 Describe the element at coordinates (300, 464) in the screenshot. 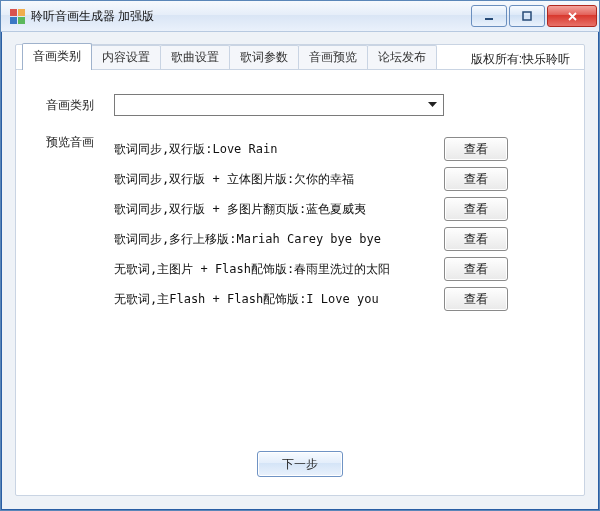

I see `next-button: 下一步` at that location.